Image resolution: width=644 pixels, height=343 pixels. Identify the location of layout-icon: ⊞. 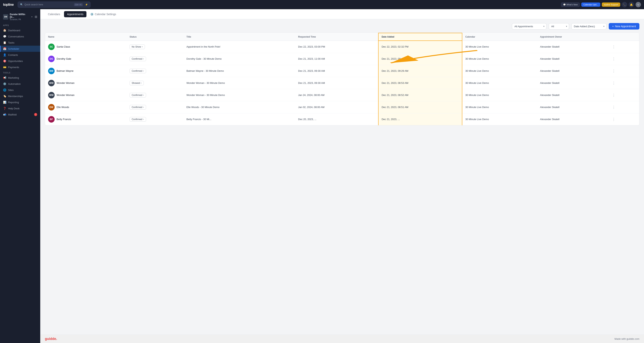
(36, 17).